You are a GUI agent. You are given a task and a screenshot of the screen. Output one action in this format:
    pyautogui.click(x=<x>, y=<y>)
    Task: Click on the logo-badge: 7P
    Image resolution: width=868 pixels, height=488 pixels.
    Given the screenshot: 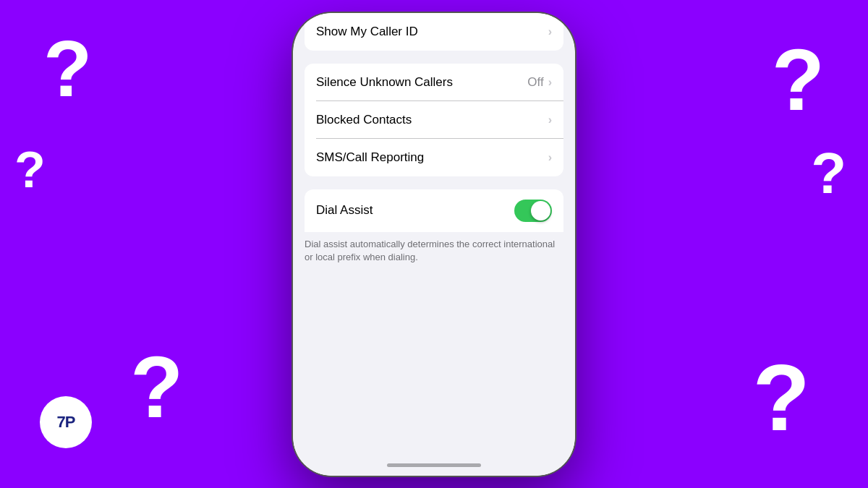 What is the action you would take?
    pyautogui.click(x=66, y=422)
    